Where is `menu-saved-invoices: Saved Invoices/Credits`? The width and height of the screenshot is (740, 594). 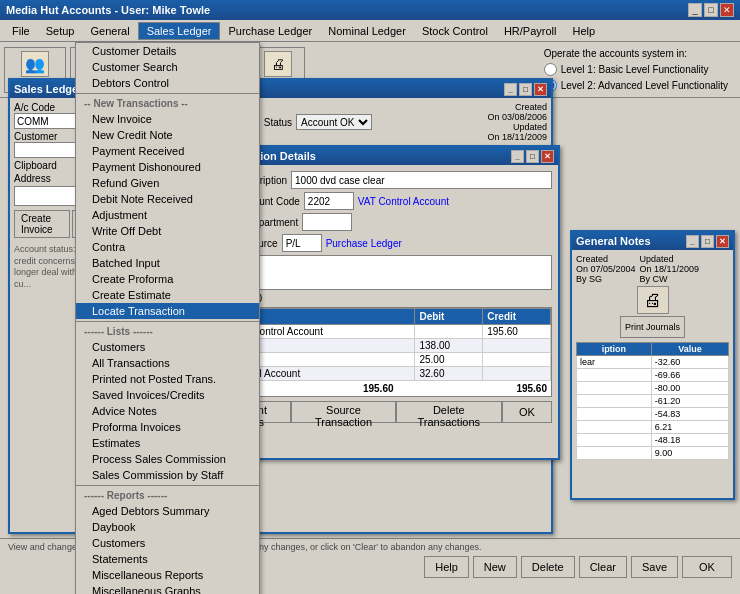 menu-saved-invoices: Saved Invoices/Credits is located at coordinates (168, 395).